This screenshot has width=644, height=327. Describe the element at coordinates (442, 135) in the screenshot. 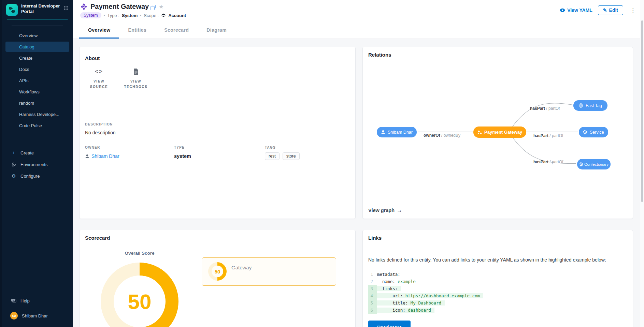

I see `edge-label-ownerof: ownerOf / ownedBy` at that location.